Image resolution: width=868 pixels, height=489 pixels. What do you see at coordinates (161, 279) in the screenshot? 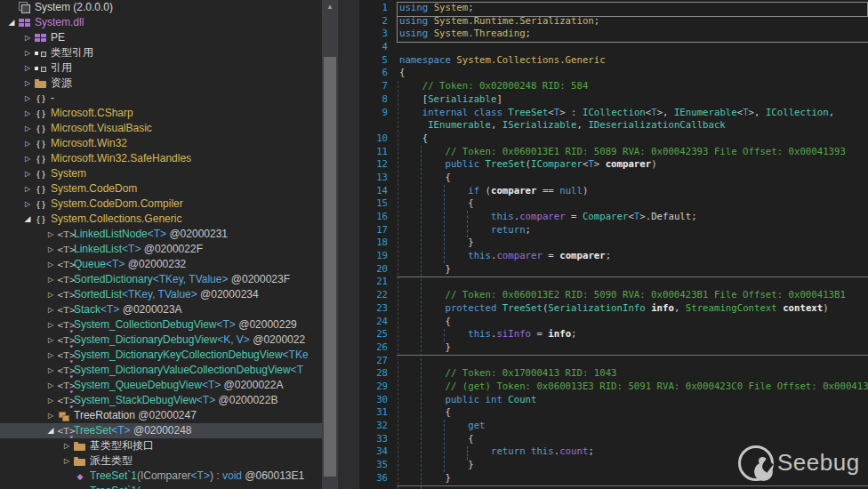
I see `tree-item-sorteddictionary: ▷<T>SortedDictionary<TKey, TValue> @0200…` at bounding box center [161, 279].